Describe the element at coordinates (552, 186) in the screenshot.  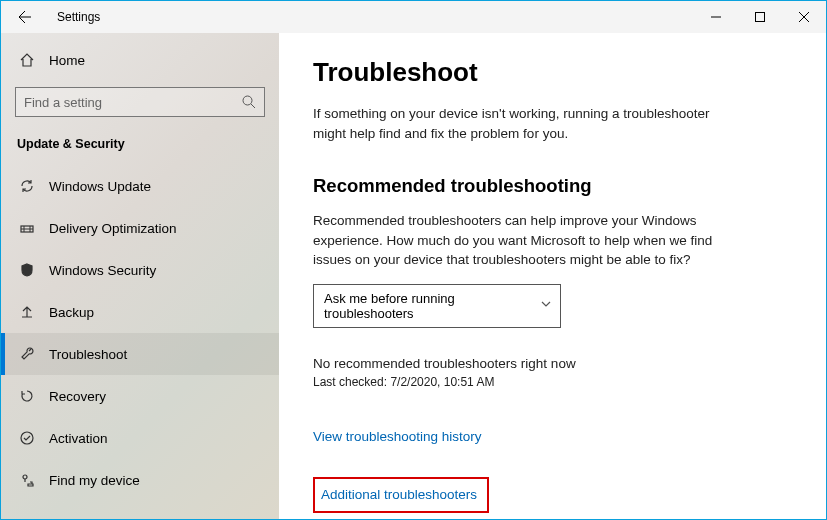
I see `recommended-heading: Recommended troubleshooting` at that location.